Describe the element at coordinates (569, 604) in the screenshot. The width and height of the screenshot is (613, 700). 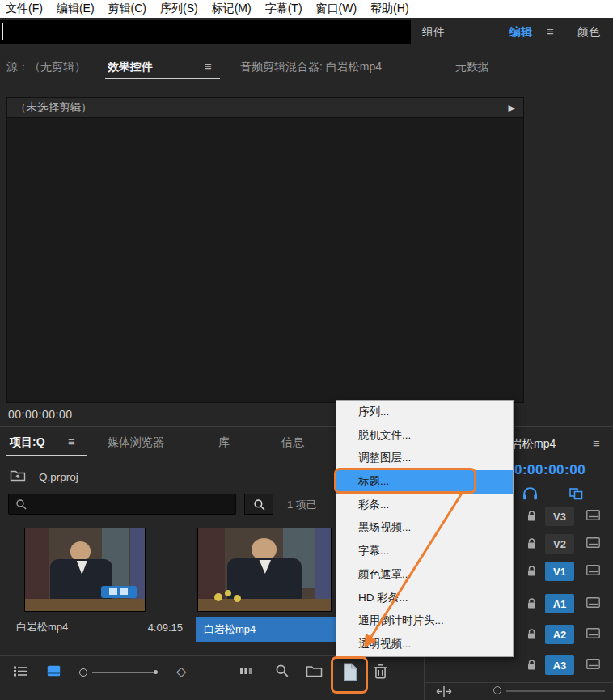
I see `track-row-a1: A1` at that location.